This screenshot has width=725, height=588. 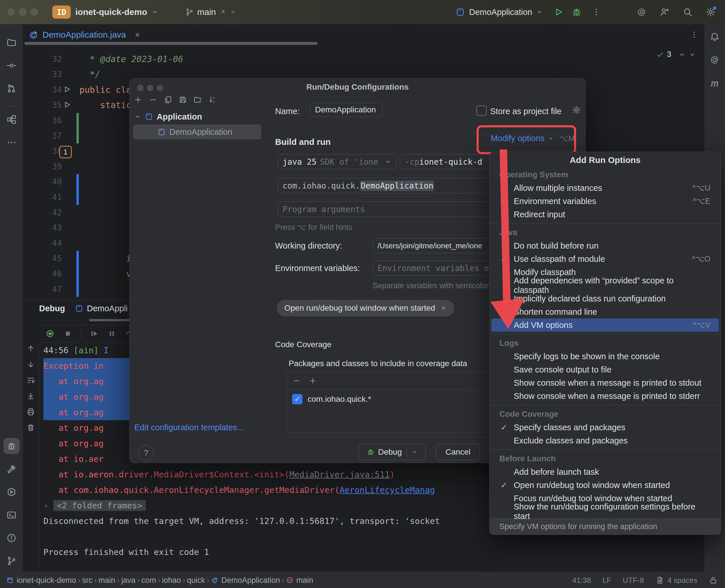 What do you see at coordinates (31, 396) in the screenshot?
I see `scroll-end-icon` at bounding box center [31, 396].